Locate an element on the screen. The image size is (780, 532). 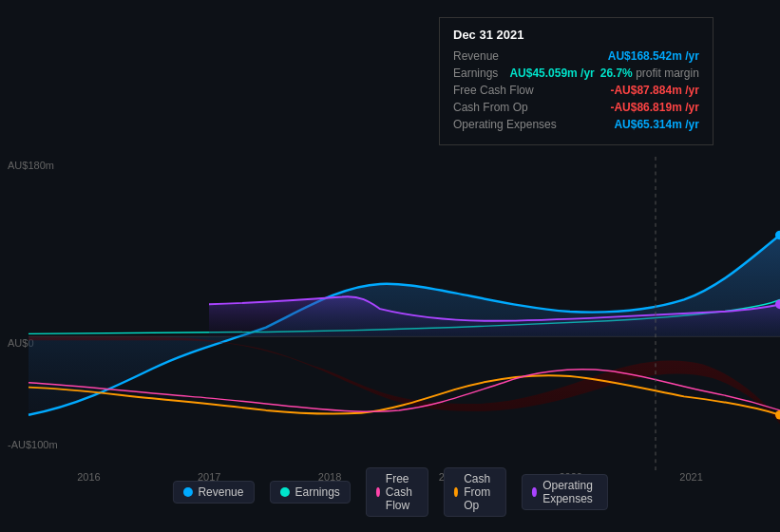
legend-item-opex: Operating Expenses is located at coordinates (564, 492).